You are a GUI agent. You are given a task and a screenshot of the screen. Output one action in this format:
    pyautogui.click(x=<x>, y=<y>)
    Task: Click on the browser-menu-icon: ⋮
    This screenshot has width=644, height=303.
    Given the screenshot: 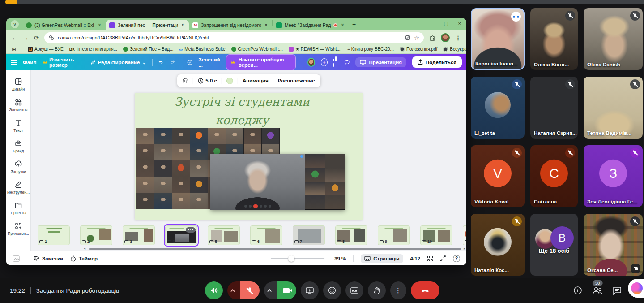 What is the action you would take?
    pyautogui.click(x=458, y=38)
    